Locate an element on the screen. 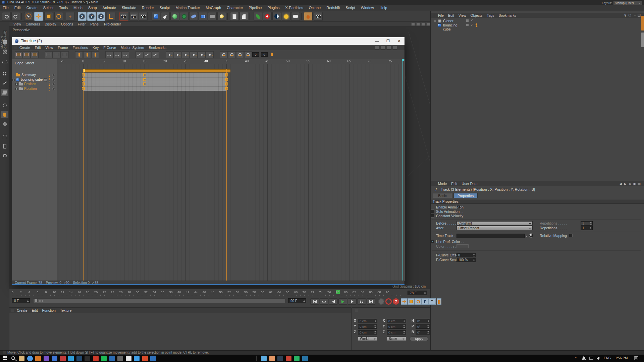 This screenshot has height=362, width=644. layout-dropdown: Startup (User) is located at coordinates (628, 3).